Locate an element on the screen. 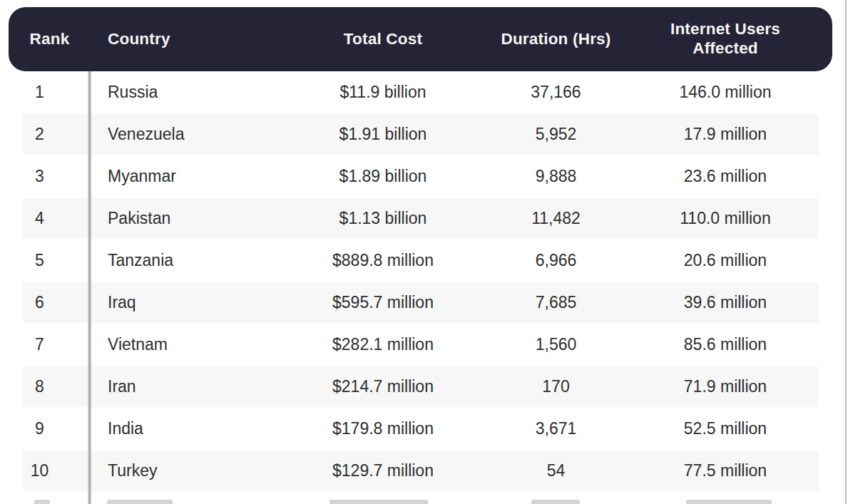  cell-country: Pakistan is located at coordinates (181, 218).